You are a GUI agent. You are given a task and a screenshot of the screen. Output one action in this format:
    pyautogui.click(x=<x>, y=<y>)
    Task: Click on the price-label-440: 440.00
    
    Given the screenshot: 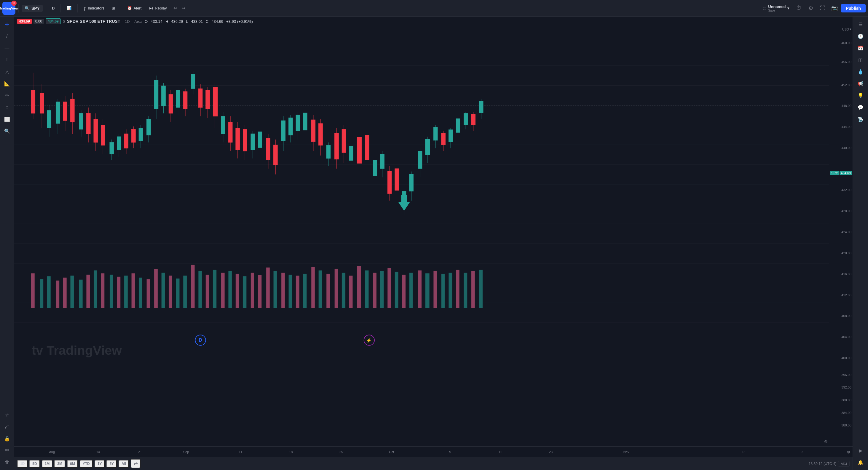 What is the action you would take?
    pyautogui.click(x=846, y=148)
    